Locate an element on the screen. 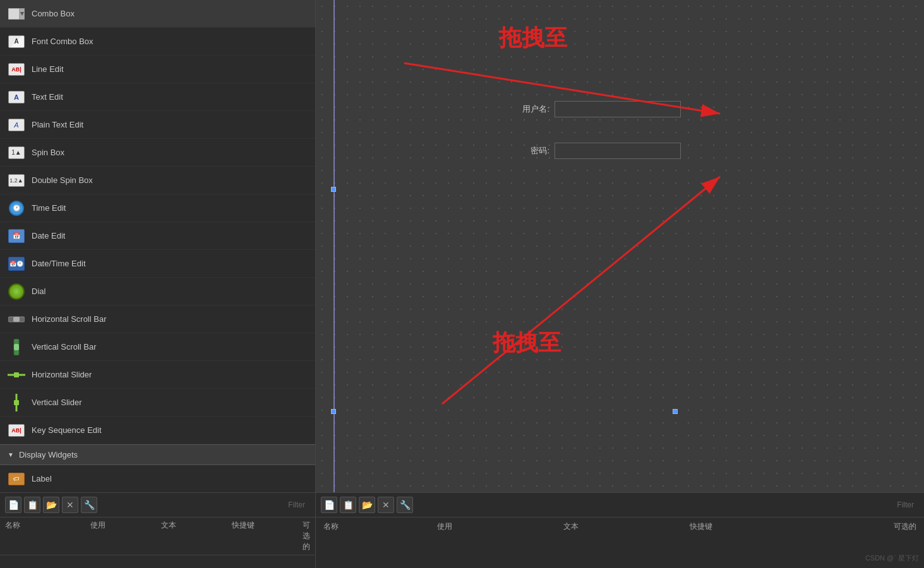  password-input is located at coordinates (618, 151).